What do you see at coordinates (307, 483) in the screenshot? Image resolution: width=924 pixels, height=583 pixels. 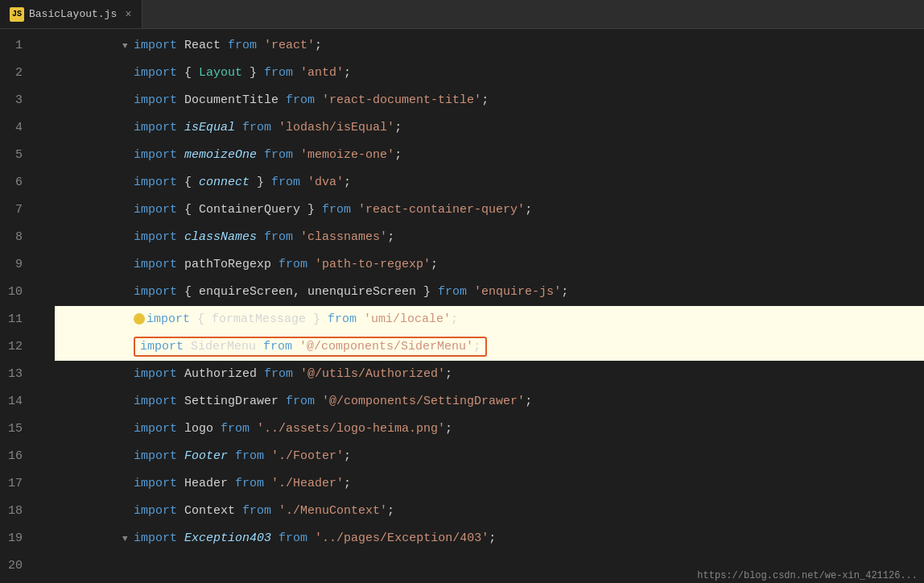 I see `token-str: './Header'` at bounding box center [307, 483].